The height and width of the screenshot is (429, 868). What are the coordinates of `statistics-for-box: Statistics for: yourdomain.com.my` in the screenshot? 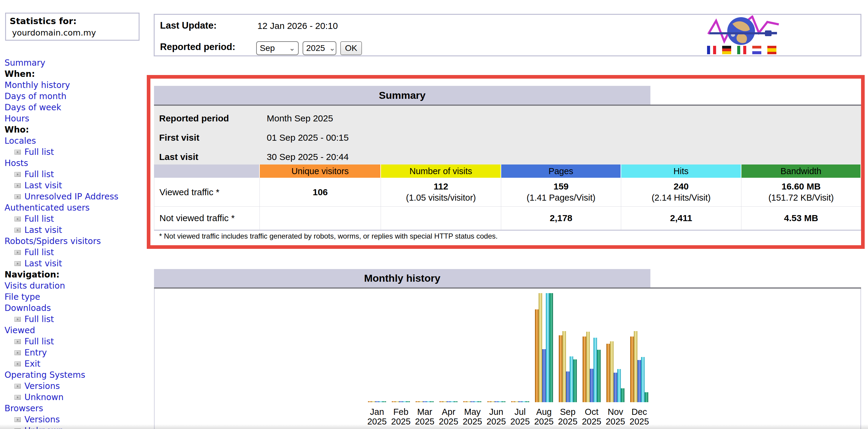 It's located at (72, 27).